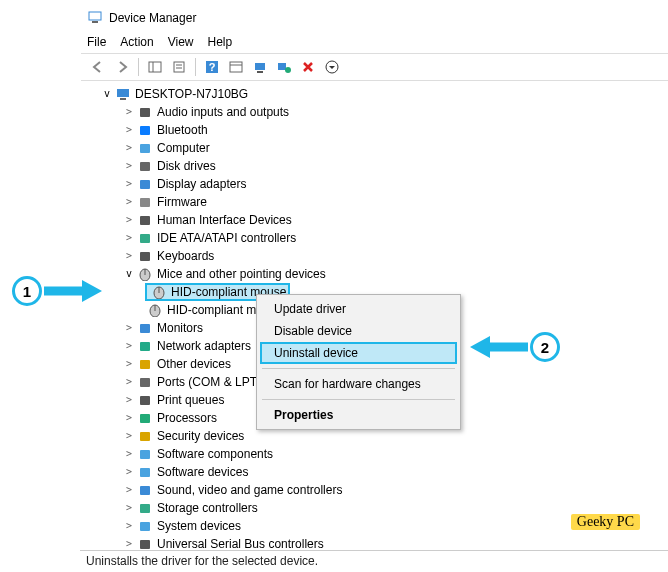  What do you see at coordinates (95, 18) in the screenshot?
I see `app-icon` at bounding box center [95, 18].